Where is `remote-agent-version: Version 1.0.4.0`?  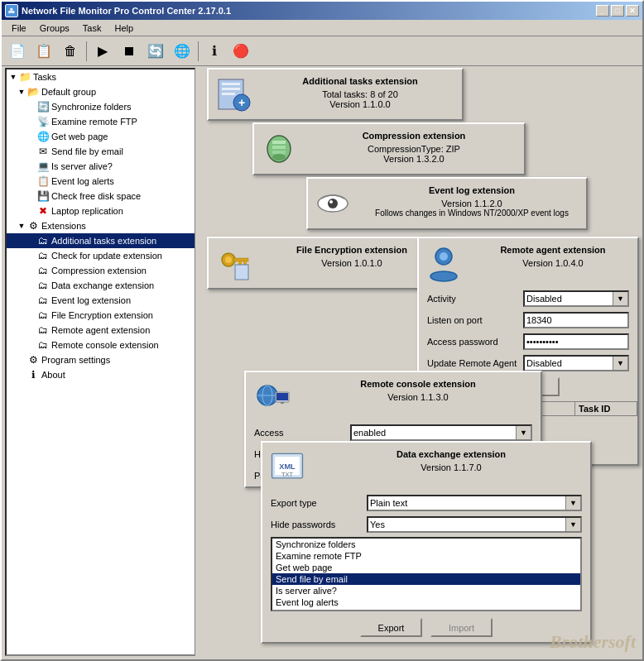
remote-agent-version: Version 1.0.4.0 is located at coordinates (553, 263).